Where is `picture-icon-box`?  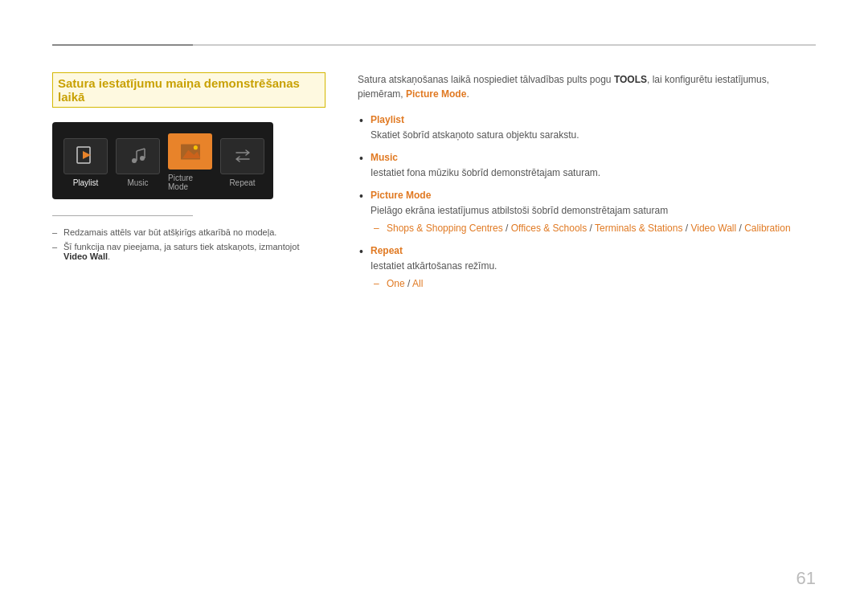
picture-icon-box is located at coordinates (190, 151).